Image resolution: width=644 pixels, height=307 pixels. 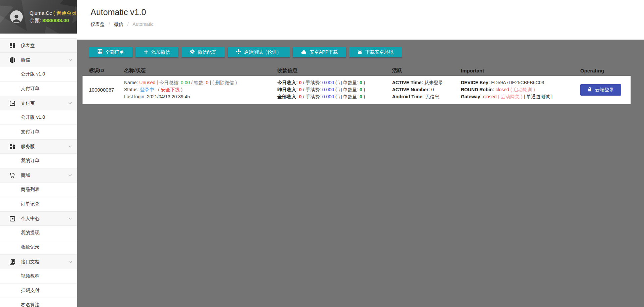 What do you see at coordinates (56, 20) in the screenshot?
I see `balance-value: 8888888.00` at bounding box center [56, 20].